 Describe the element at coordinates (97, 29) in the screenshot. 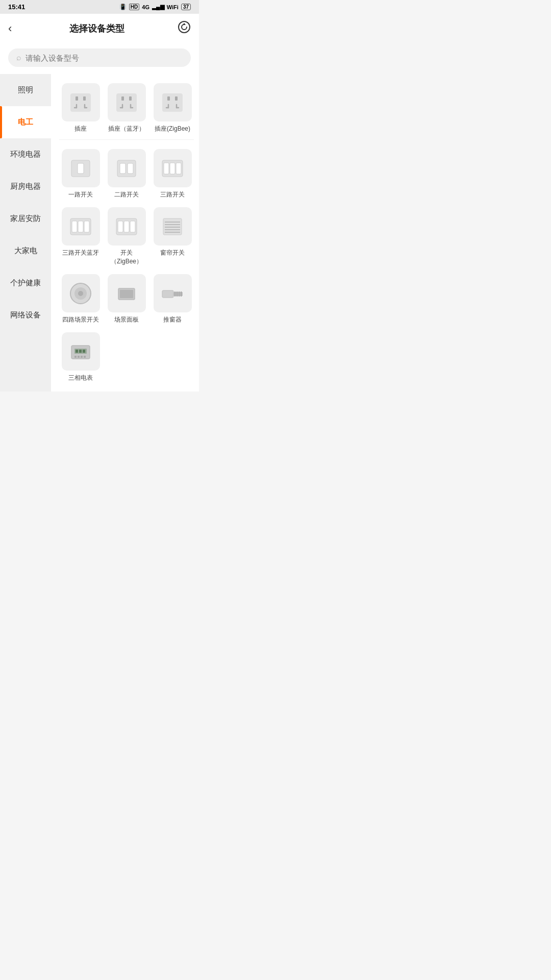

I see `page-title: 选择设备类型` at that location.